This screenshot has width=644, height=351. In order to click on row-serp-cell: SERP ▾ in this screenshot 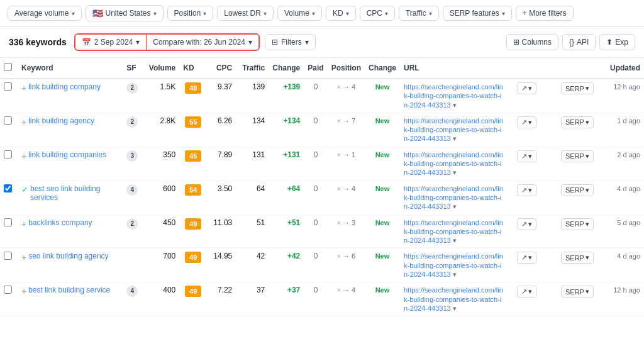, I will do `click(579, 265)`.